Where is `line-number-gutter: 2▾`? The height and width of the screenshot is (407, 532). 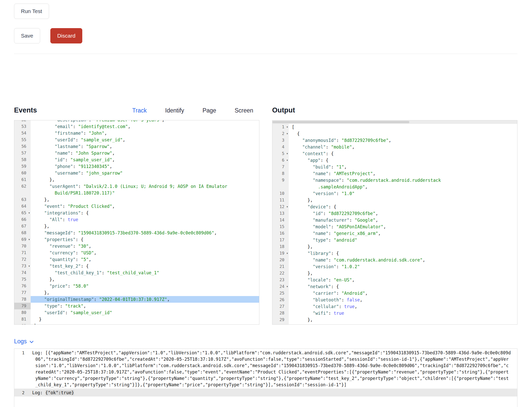
line-number-gutter: 2▾ is located at coordinates (281, 134).